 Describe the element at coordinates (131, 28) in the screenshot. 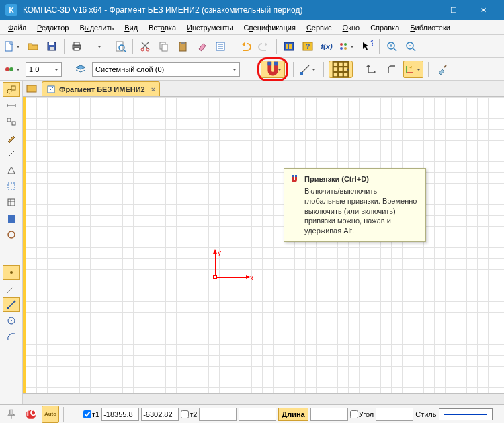

I see `menu-view: Вид` at that location.